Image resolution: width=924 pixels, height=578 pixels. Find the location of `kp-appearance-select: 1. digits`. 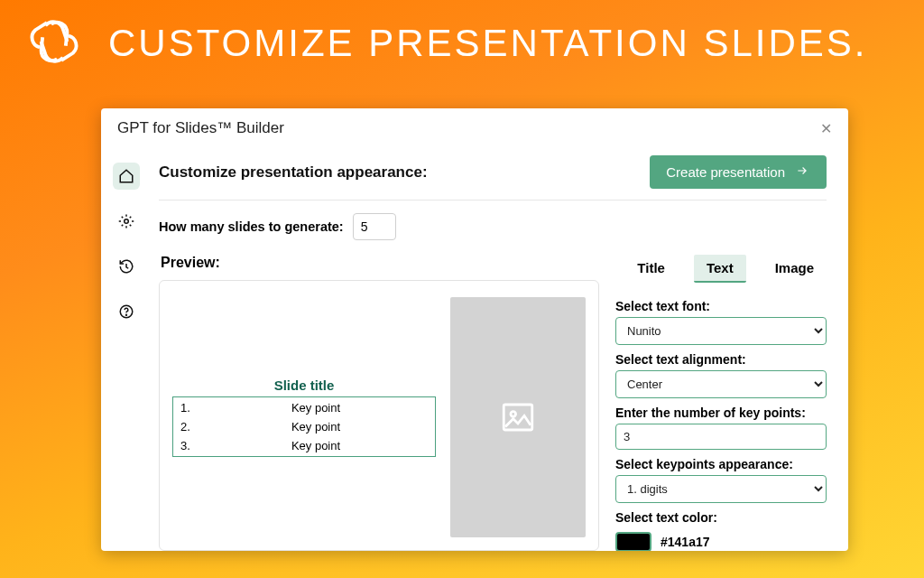

kp-appearance-select: 1. digits is located at coordinates (721, 489).